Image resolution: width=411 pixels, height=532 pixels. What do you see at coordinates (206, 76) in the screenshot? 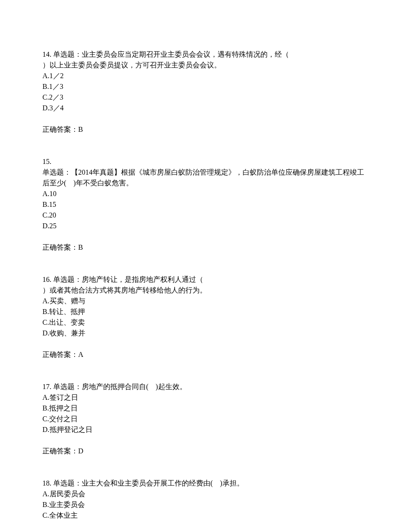
I see `option-a: A.1／2` at bounding box center [206, 76].